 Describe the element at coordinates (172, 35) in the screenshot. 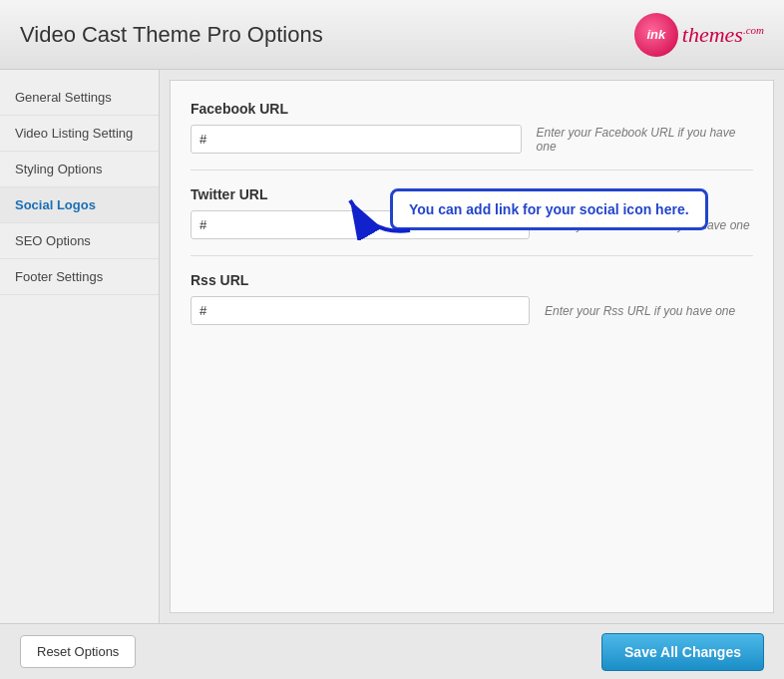

I see `page-title: Video Cast Theme Pro Options` at that location.